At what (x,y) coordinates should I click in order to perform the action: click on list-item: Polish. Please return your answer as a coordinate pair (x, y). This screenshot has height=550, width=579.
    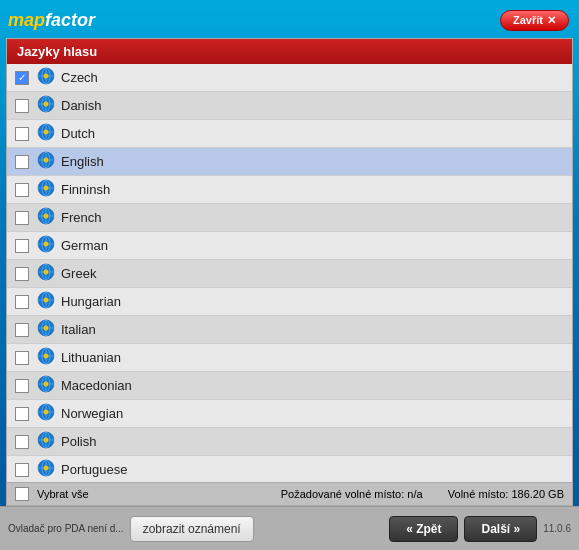
    Looking at the image, I should click on (290, 442).